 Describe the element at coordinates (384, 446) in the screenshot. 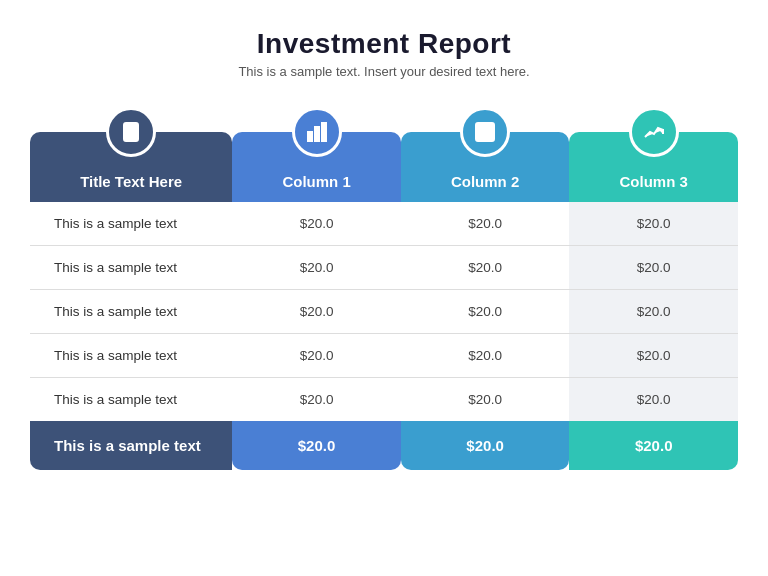

I see `table-footer: This is a sample text $20.0 $20.0 $20.0` at that location.